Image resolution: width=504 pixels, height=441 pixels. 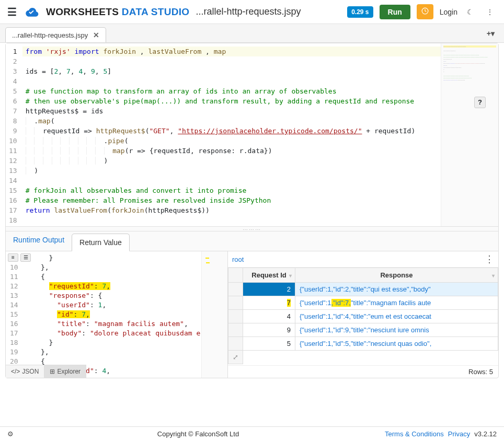 I want to click on breadcrumb-root: root, so click(x=238, y=259).